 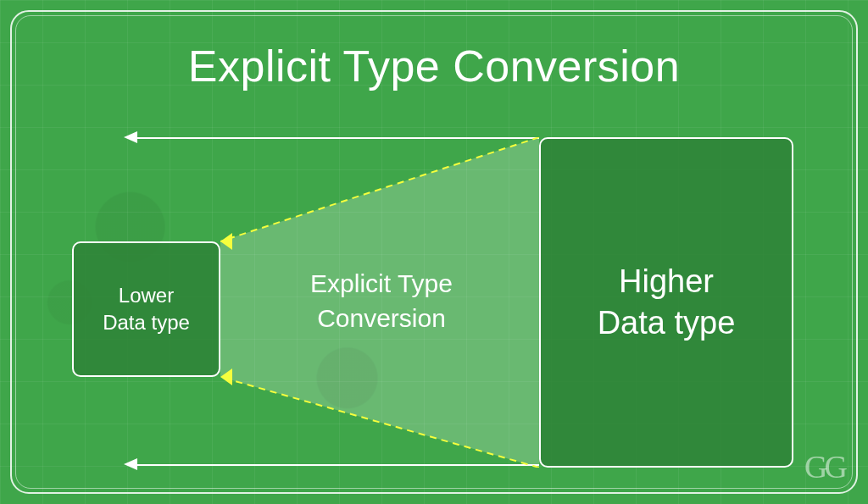 What do you see at coordinates (131, 464) in the screenshot?
I see `arrow-bottom-head-icon` at bounding box center [131, 464].